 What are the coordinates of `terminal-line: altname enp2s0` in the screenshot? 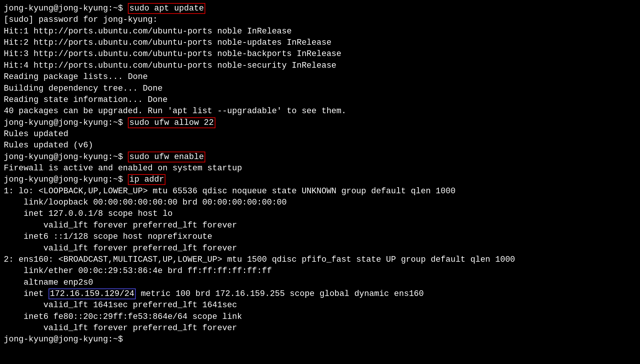 It's located at (320, 283).